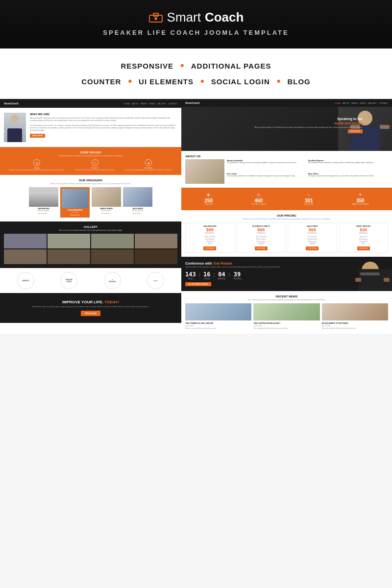 The height and width of the screenshot is (588, 392). Describe the element at coordinates (286, 323) in the screenshot. I see `news-title-2: TWO EXTRA HOURS A DAY?` at that location.